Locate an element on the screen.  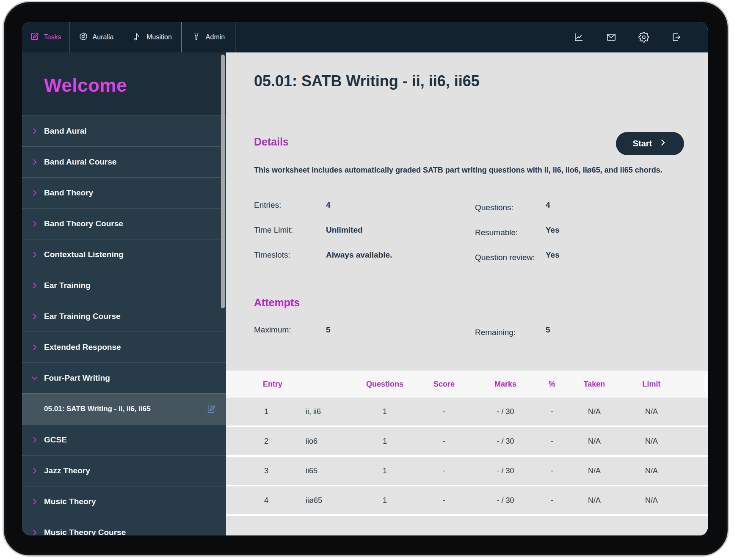
sidebar-scrollbar-thumb is located at coordinates (223, 181).